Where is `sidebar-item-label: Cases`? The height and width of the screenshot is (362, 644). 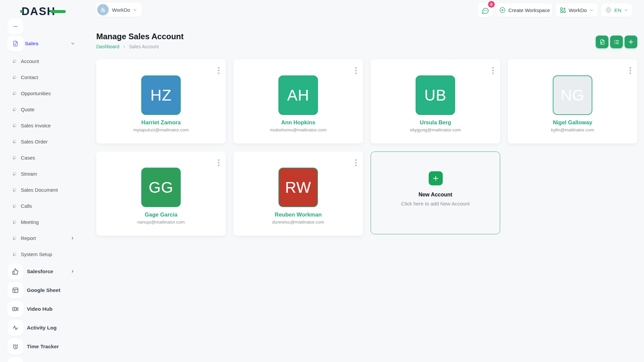 sidebar-item-label: Cases is located at coordinates (28, 158).